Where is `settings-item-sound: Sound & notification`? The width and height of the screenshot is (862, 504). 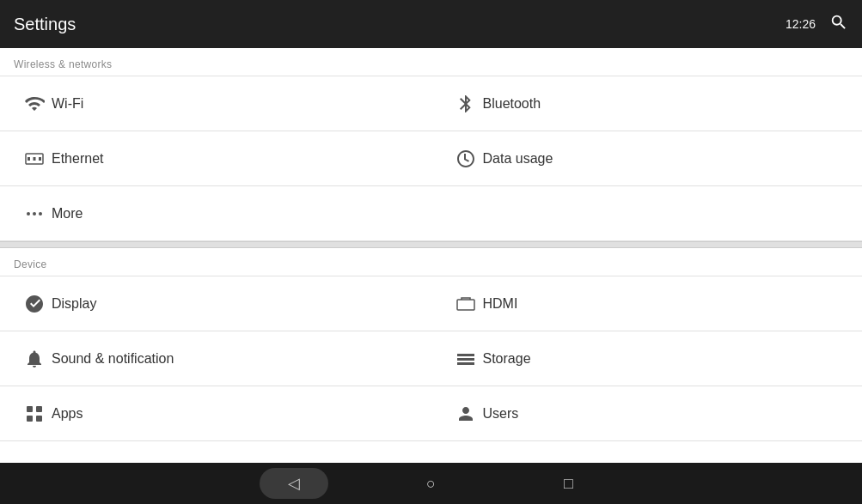 settings-item-sound: Sound & notification is located at coordinates (216, 359).